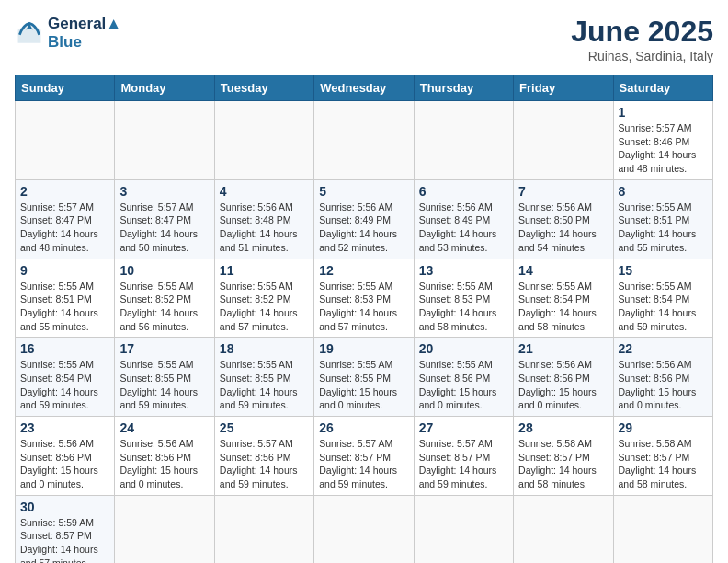  I want to click on weekday-header-thursday: Thursday, so click(463, 88).